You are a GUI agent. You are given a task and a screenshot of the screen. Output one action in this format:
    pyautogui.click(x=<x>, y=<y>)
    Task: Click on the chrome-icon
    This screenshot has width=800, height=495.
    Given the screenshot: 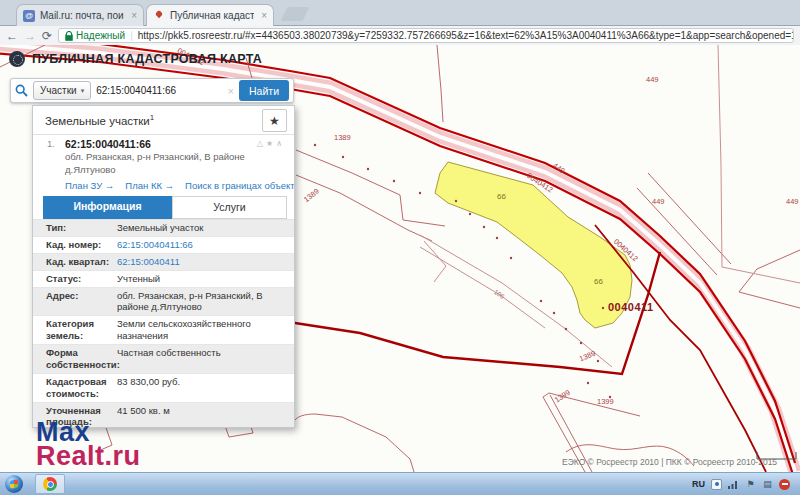 What is the action you would take?
    pyautogui.click(x=50, y=484)
    